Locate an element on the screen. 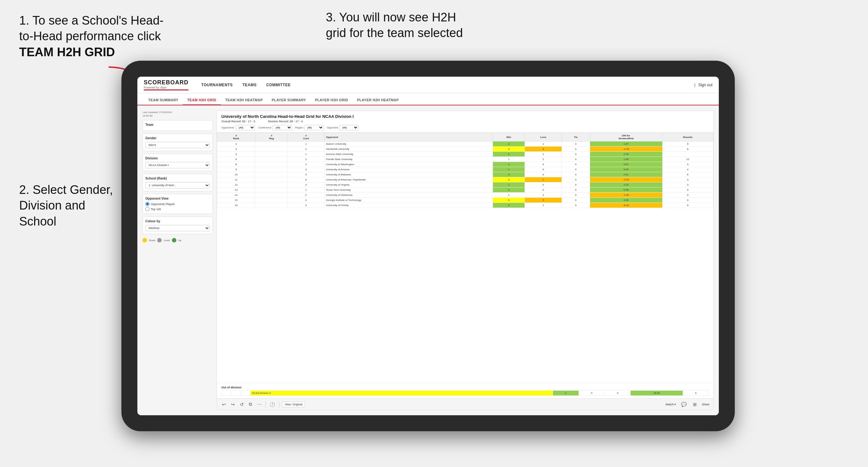  od-diff: 26.00 is located at coordinates (657, 393).